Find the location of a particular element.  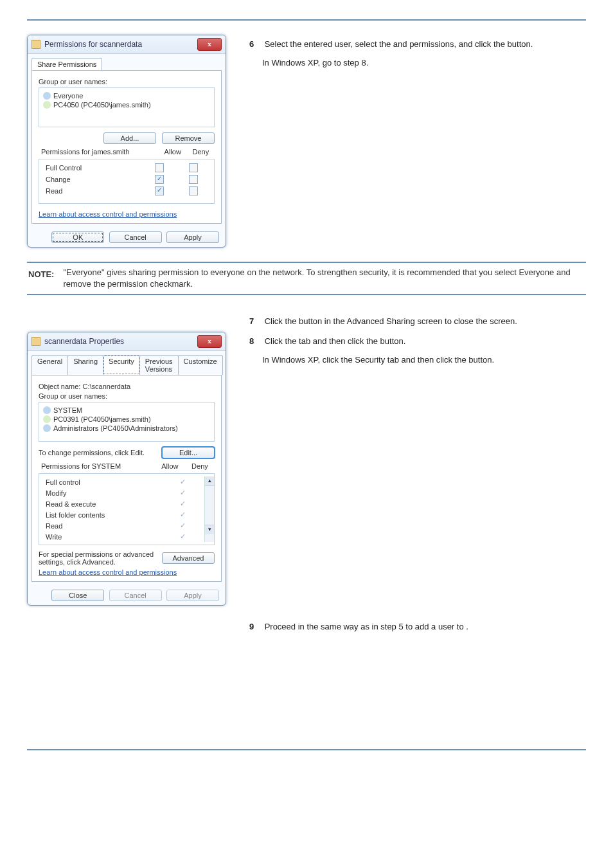

edit-button: Edit... is located at coordinates (188, 453).